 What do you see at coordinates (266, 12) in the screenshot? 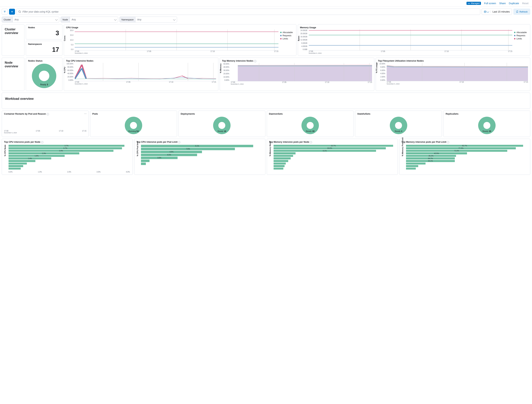
I see `toolbar: + Last 15 minutes Refresh` at bounding box center [266, 12].